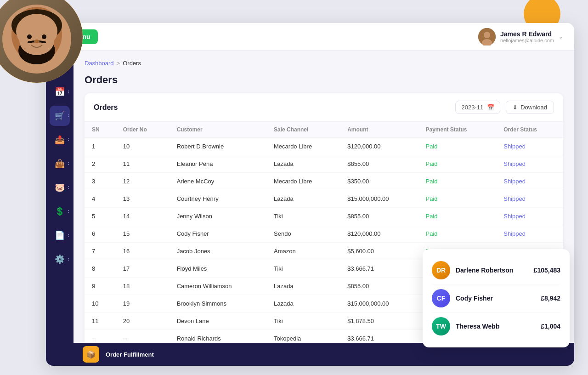 Image resolution: width=588 pixels, height=375 pixels. What do you see at coordinates (441, 270) in the screenshot?
I see `avatar: DR` at bounding box center [441, 270].